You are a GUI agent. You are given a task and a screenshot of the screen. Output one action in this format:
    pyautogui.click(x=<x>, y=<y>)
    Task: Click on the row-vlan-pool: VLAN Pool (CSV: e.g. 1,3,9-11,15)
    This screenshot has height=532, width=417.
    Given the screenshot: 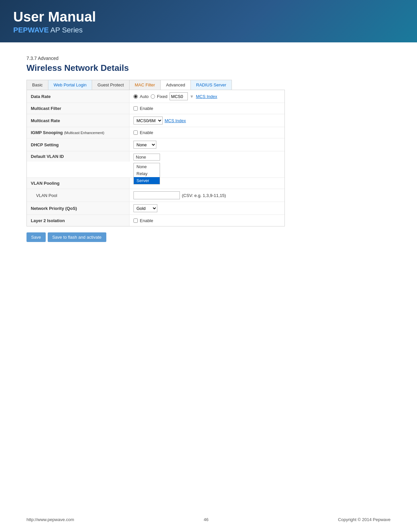 What is the action you would take?
    pyautogui.click(x=156, y=195)
    